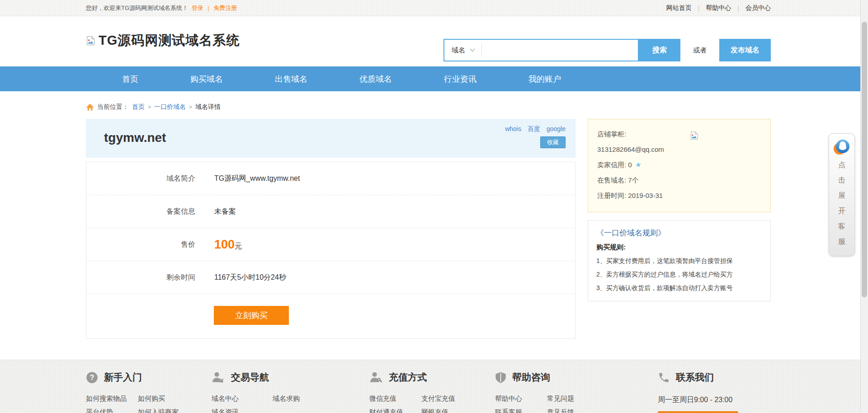 The image size is (868, 413). Describe the element at coordinates (758, 8) in the screenshot. I see `topbar-link-member: 会员中心` at that location.